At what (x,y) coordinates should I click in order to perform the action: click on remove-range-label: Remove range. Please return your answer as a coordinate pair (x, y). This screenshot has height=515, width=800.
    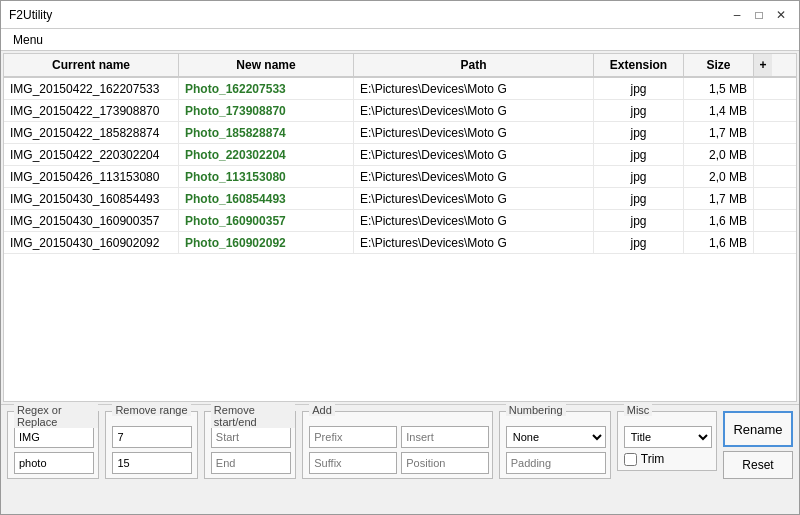
    Looking at the image, I should click on (151, 410).